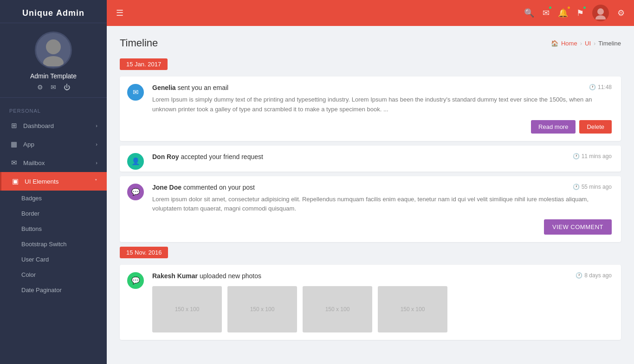 Image resolution: width=634 pixels, height=364 pixels. I want to click on sidebar-sub-item-border: Border, so click(53, 213).